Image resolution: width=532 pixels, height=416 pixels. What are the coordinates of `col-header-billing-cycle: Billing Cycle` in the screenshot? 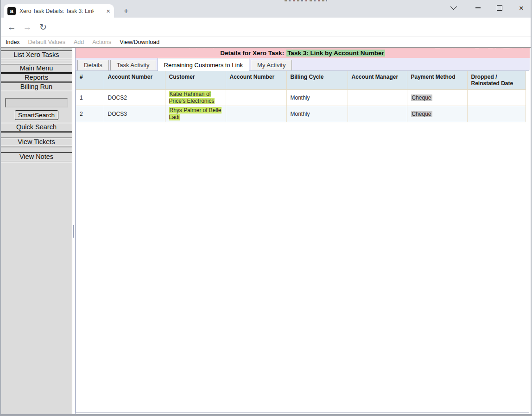 It's located at (317, 81).